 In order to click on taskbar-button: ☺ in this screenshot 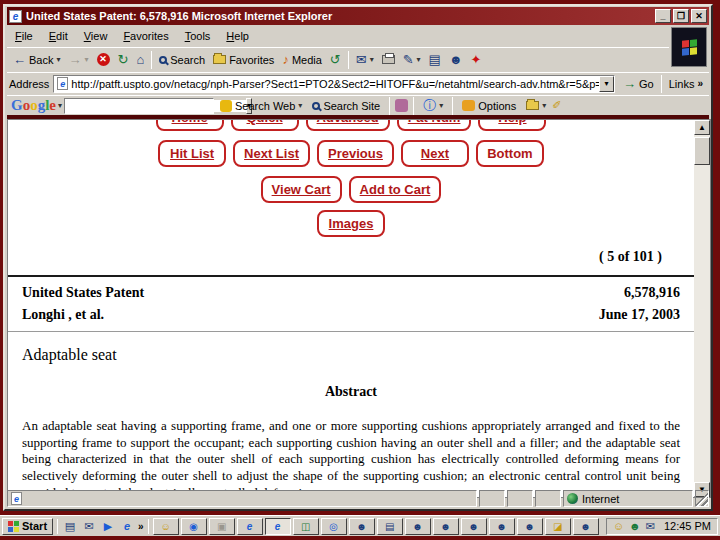, I will do `click(166, 526)`.